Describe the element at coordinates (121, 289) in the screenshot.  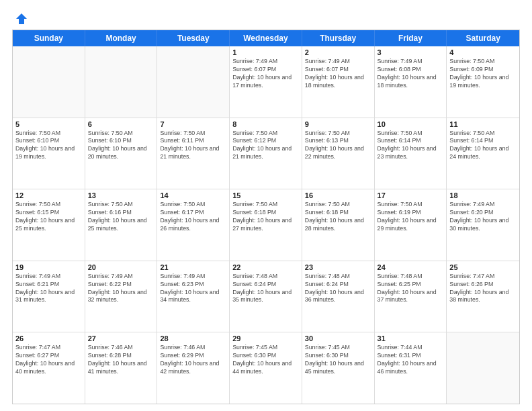
I see `day-info: Sunrise: 7:49 AM Sunset: 6:22 PM Dayligh…` at that location.